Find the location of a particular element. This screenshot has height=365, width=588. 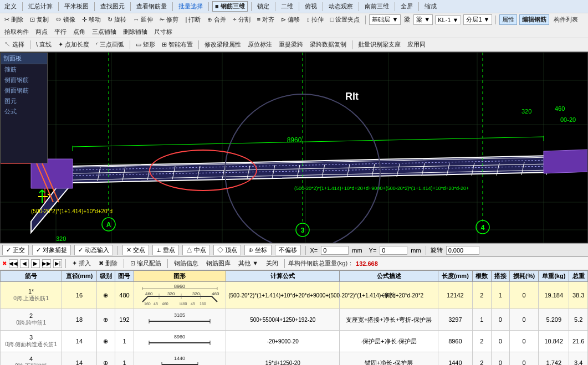

menu-find: 查找图元 is located at coordinates (113, 7).